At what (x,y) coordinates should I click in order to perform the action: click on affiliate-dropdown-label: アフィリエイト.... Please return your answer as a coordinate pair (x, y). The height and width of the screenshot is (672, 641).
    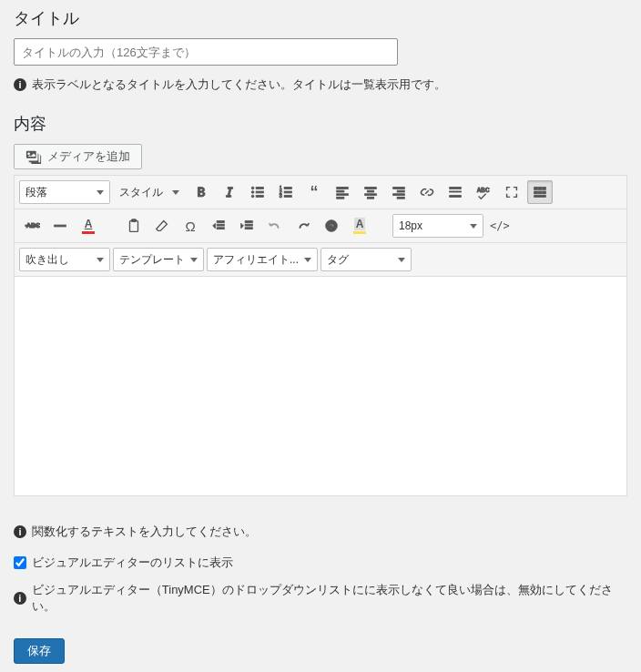
    Looking at the image, I should click on (256, 260).